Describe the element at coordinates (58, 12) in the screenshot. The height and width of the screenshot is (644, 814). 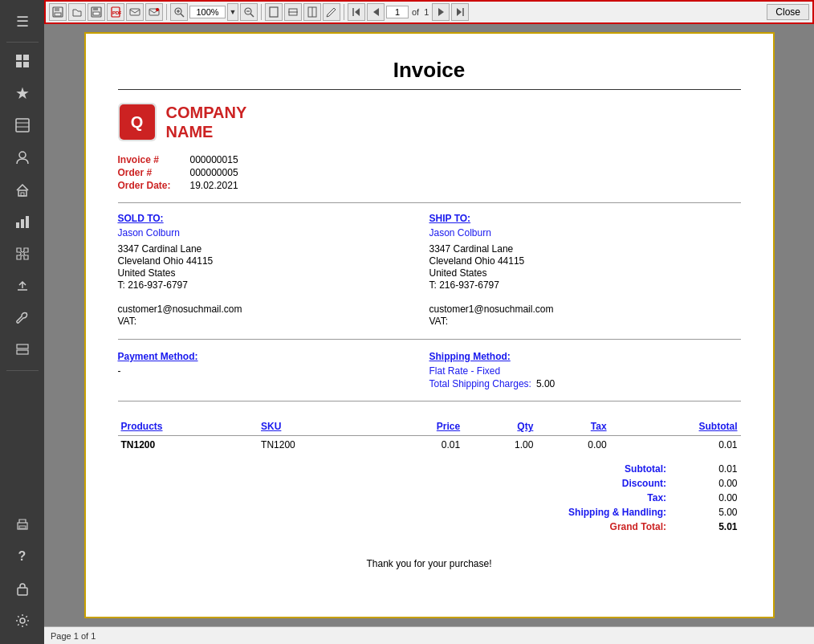
I see `save-button` at that location.